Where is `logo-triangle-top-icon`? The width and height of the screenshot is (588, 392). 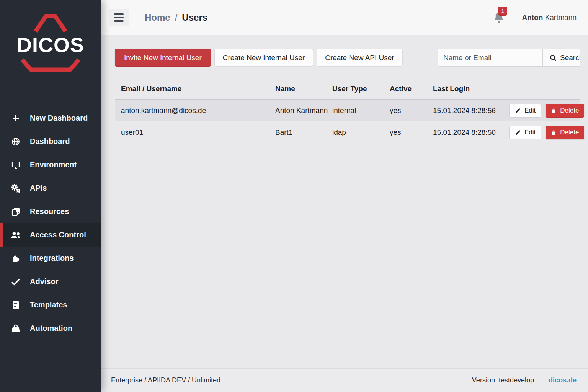 logo-triangle-top-icon is located at coordinates (51, 23).